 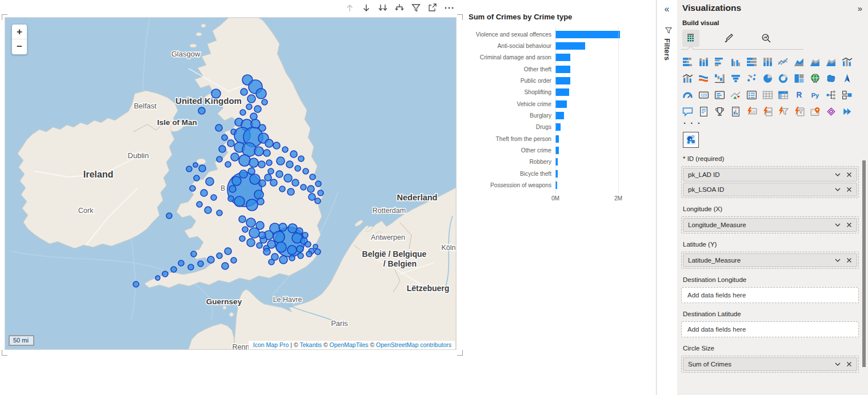 What do you see at coordinates (752, 79) in the screenshot?
I see `scatter-chart-icon` at bounding box center [752, 79].